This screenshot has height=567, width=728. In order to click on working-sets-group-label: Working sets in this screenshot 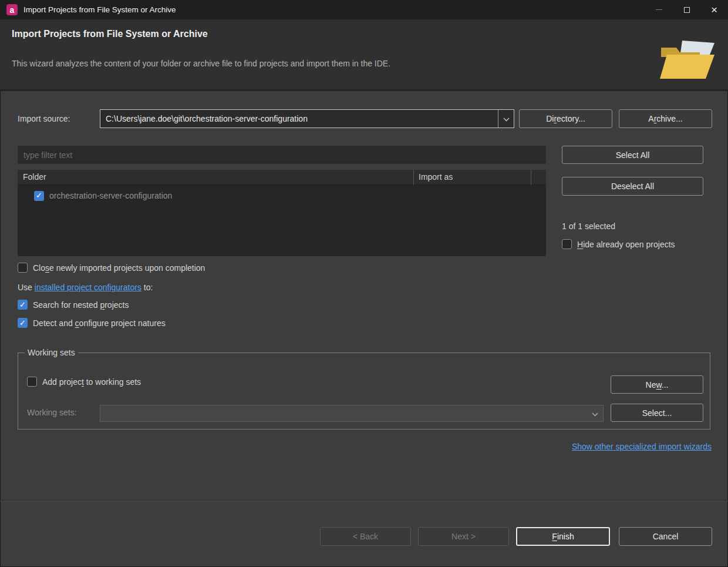, I will do `click(52, 353)`.